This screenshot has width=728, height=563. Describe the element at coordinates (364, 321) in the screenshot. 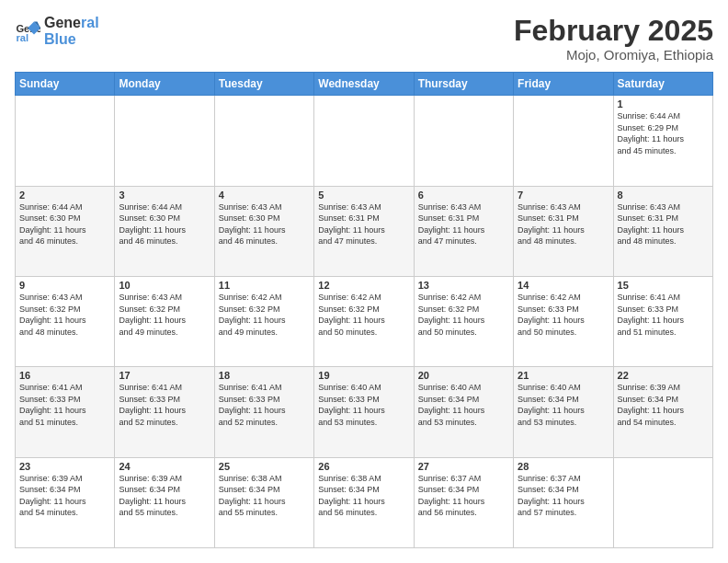

I see `calendar-cell: 12Sunrise: 6:42 AMSunset: 6:32 PMDayligh…` at that location.